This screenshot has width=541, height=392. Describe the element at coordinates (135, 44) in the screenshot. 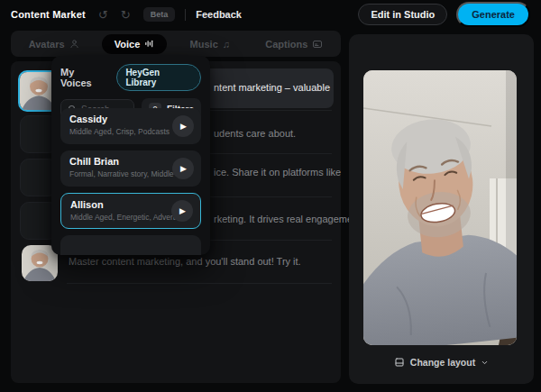

I see `tab-voice: Voice` at that location.